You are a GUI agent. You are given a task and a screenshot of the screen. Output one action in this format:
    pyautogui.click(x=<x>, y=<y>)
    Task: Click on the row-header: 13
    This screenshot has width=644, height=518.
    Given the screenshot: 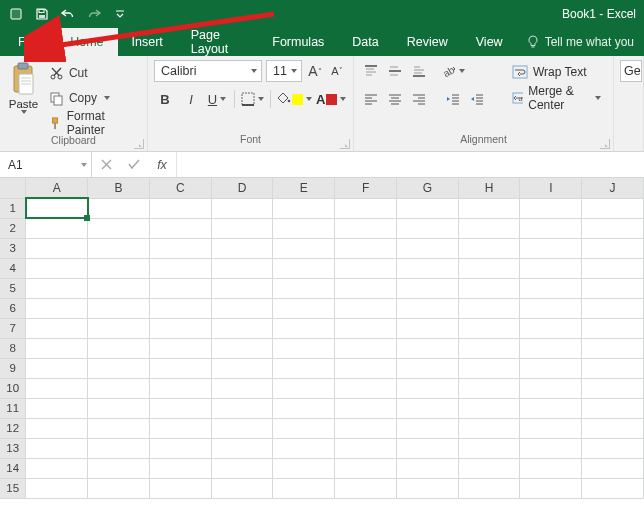 What is the action you would take?
    pyautogui.click(x=13, y=448)
    